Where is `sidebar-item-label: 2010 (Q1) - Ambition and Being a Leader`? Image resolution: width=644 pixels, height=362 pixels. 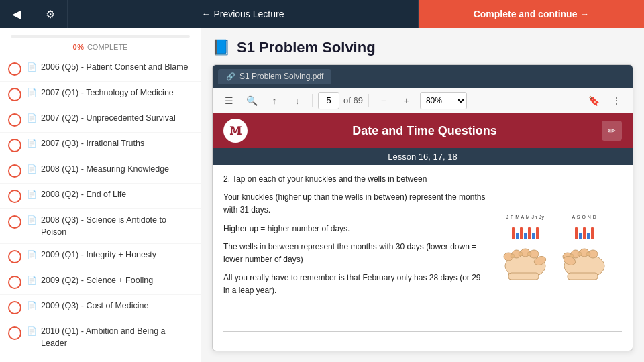 sidebar-item-label: 2010 (Q1) - Ambition and Being a Leader is located at coordinates (117, 338).